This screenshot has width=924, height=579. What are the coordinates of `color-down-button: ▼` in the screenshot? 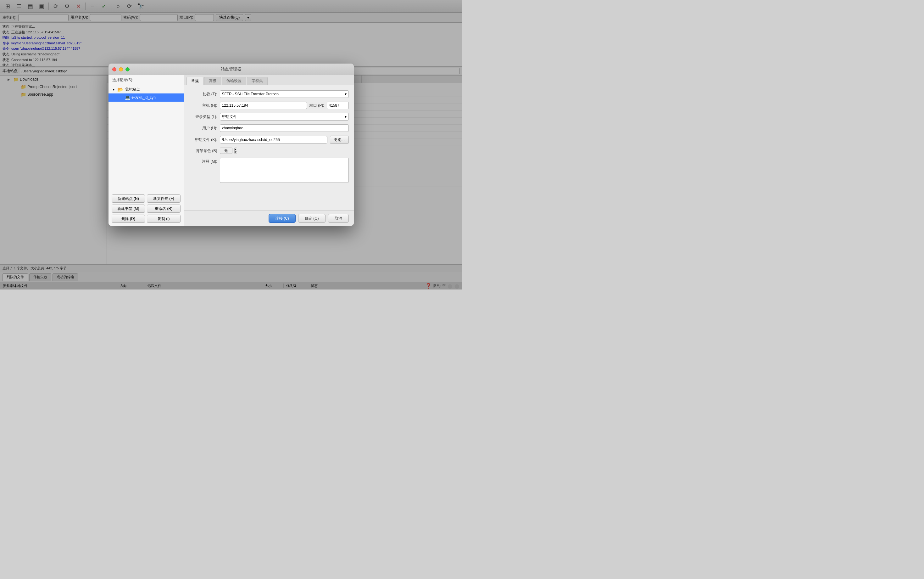 It's located at (236, 152).